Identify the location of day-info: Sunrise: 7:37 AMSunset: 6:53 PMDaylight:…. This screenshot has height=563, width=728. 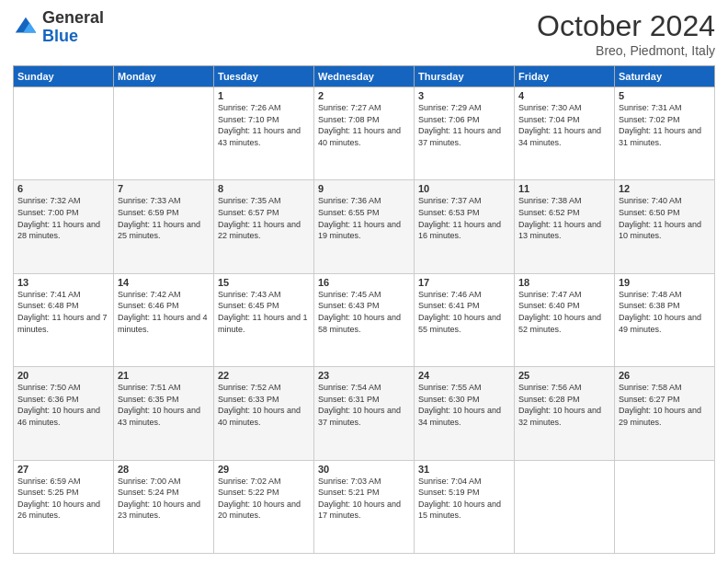
(464, 218).